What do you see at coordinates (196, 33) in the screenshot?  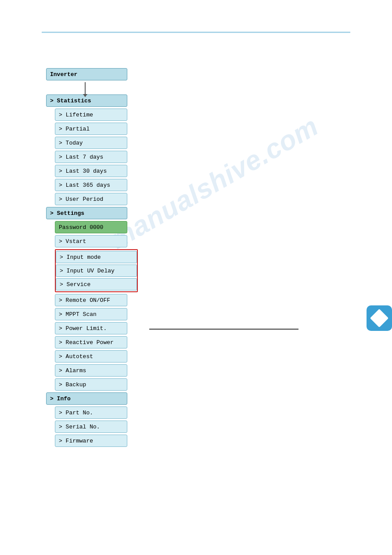 I see `top-decorative-line` at bounding box center [196, 33].